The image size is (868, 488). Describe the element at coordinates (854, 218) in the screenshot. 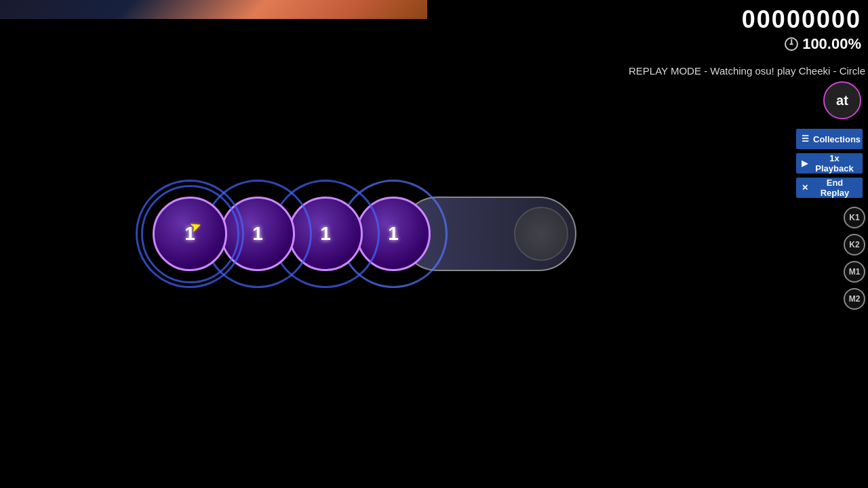

I see `k1-key: K1` at that location.